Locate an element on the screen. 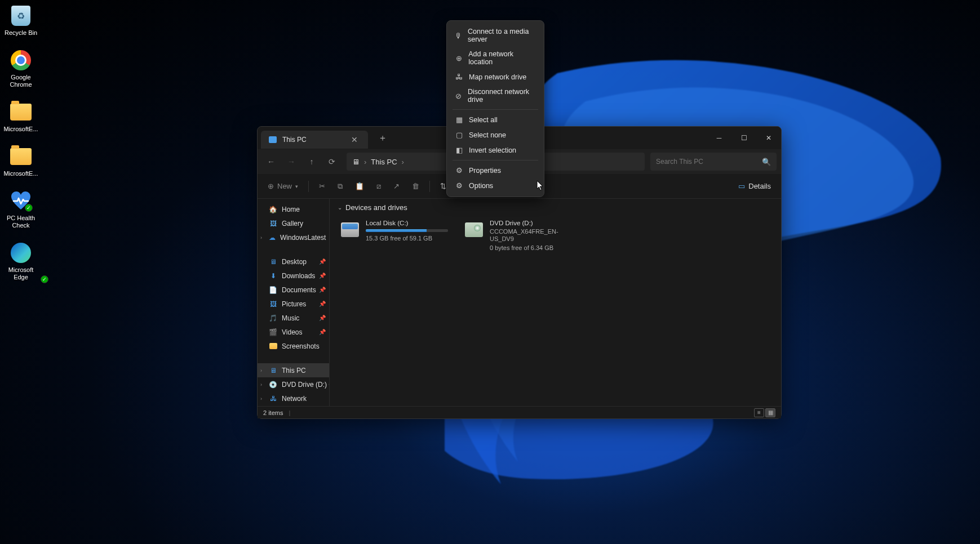 The image size is (980, 544). maximize-button: ☐ is located at coordinates (744, 138).